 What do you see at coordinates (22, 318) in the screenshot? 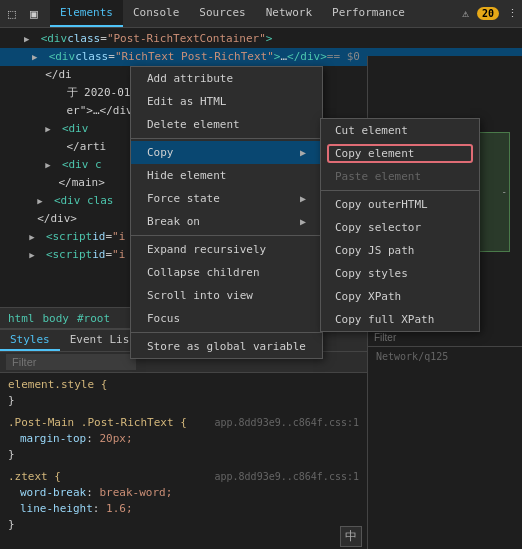
I see `breadcrumb-html: html` at bounding box center [22, 318].